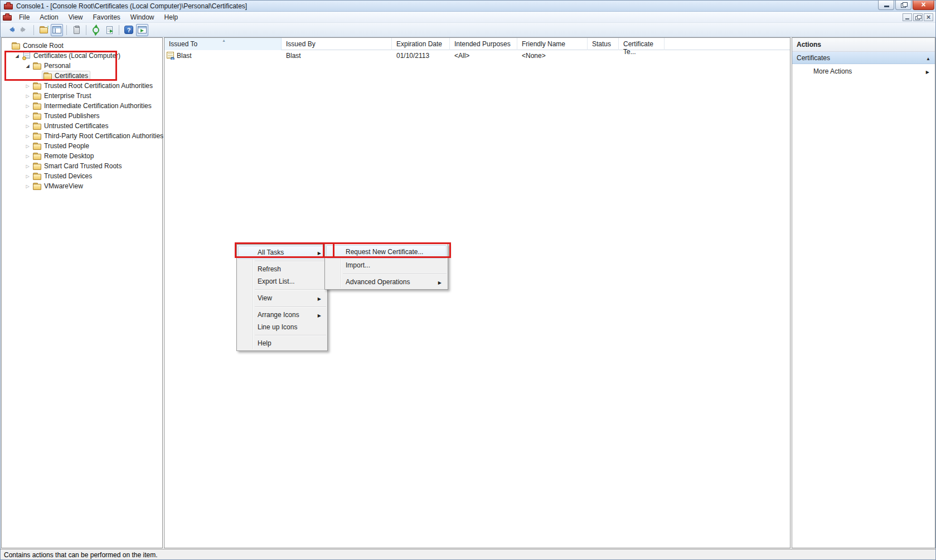  What do you see at coordinates (82, 86) in the screenshot?
I see `tree-item-trusted-root-certification-authorities: ▷Trusted Root Certification Authorities` at bounding box center [82, 86].